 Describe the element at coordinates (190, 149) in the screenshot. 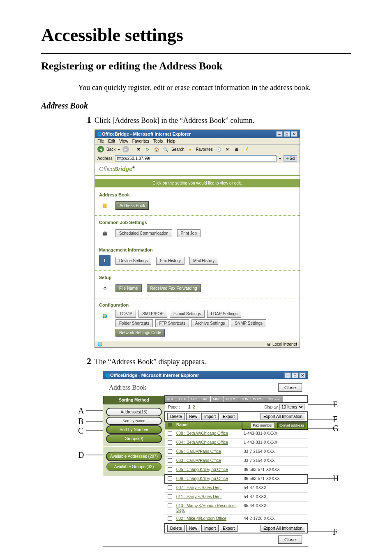

I see `favorites-icon: ★` at that location.